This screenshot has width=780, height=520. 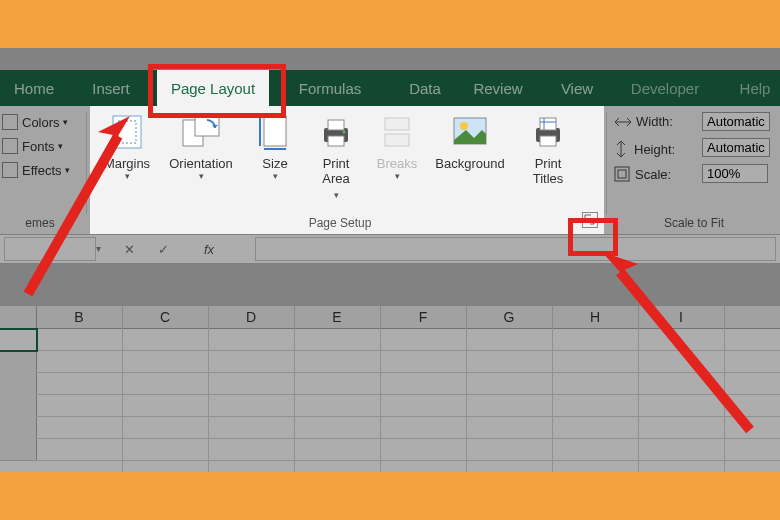 What do you see at coordinates (86, 163) in the screenshot?
I see `group-divider` at bounding box center [86, 163].